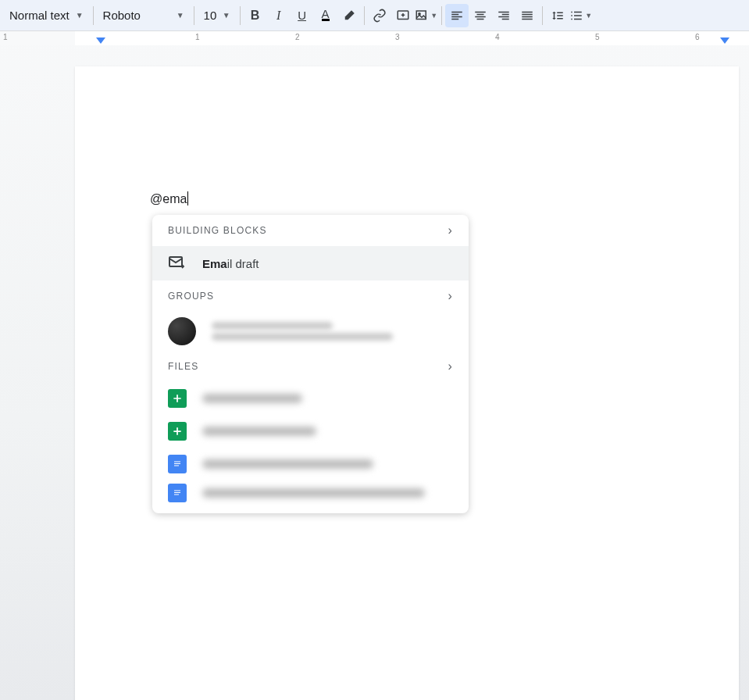 The width and height of the screenshot is (749, 700). What do you see at coordinates (480, 16) in the screenshot?
I see `align-center-button` at bounding box center [480, 16].